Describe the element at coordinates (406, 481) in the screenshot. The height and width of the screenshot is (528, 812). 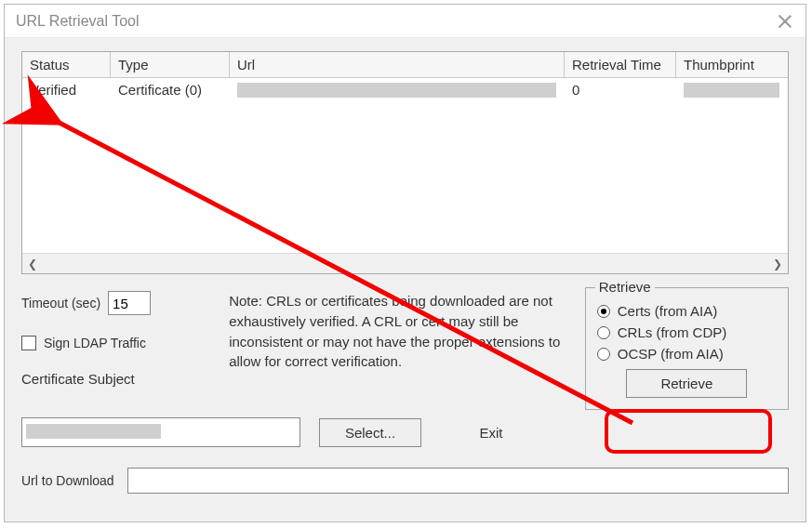
I see `url-download-row: Url to Download` at that location.